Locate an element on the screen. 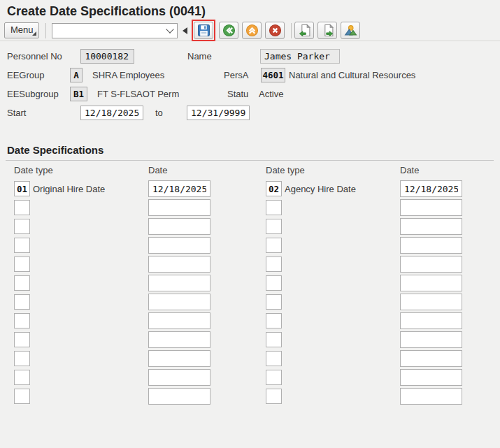 The image size is (500, 448). section-divider is located at coordinates (250, 161).